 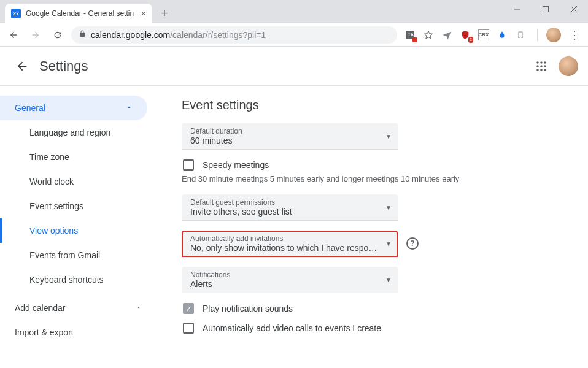 What do you see at coordinates (178, 35) in the screenshot?
I see `url-text: calendar.google.com/calendar/r/settings?…` at bounding box center [178, 35].